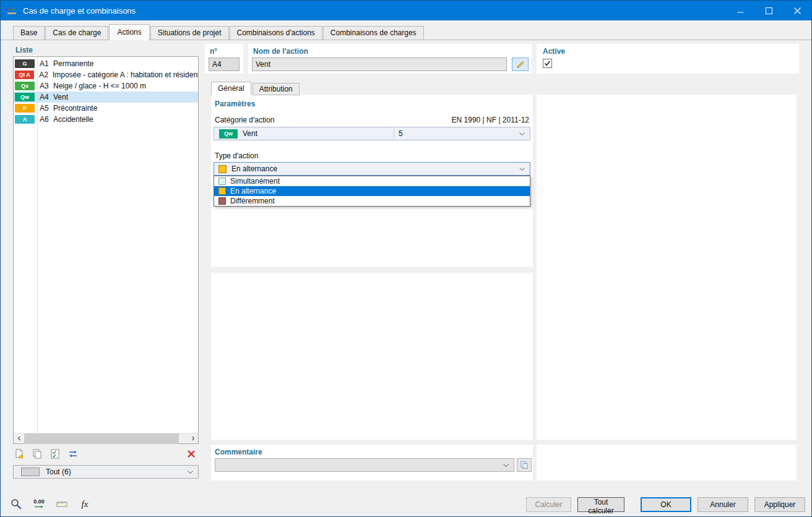 The image size is (812, 517). I want to click on action-name: Imposée - catégorie A : habitation et ré…, so click(125, 75).